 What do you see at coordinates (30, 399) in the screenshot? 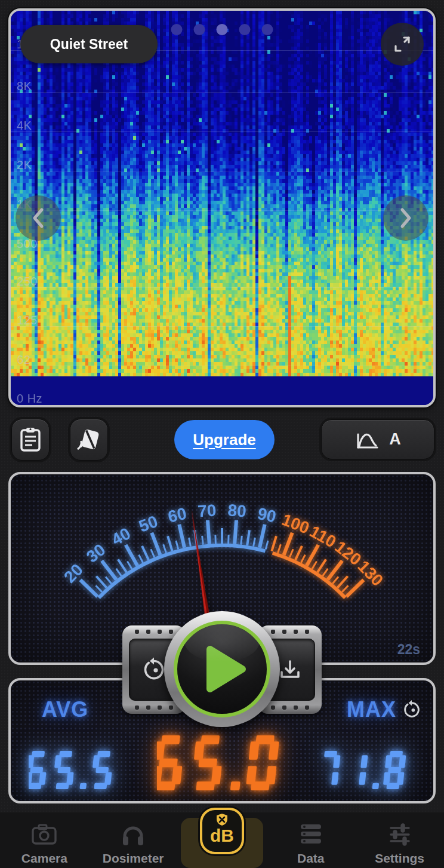
I see `freq-label: 0 Hz` at bounding box center [30, 399].